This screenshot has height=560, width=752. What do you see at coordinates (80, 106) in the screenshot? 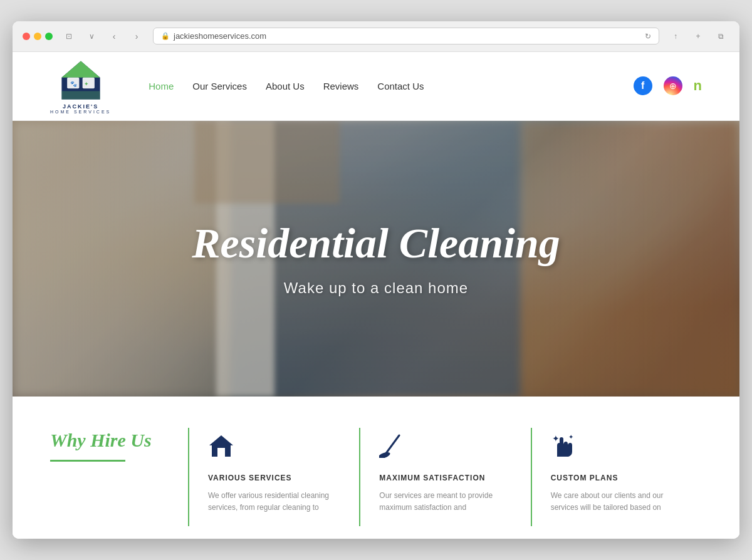
I see `logo-name: JACKIE'S` at bounding box center [80, 106].